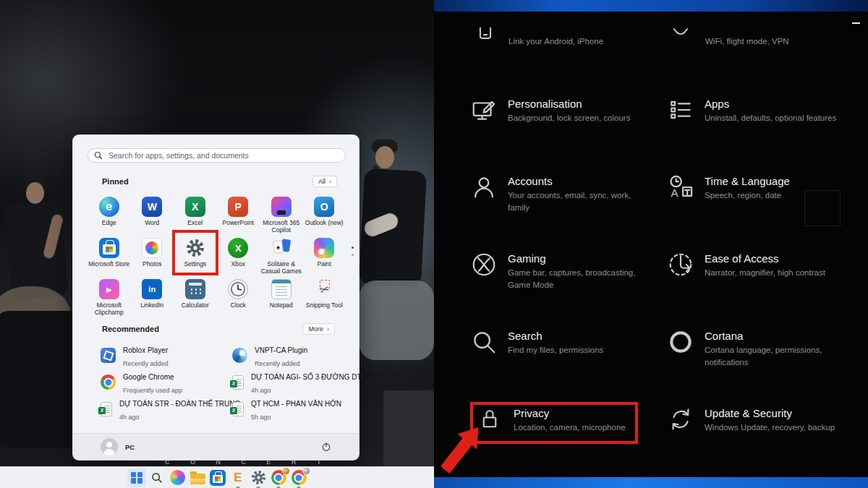 The height and width of the screenshot is (488, 868). Describe the element at coordinates (485, 33) in the screenshot. I see `settings-category-phone` at that location.